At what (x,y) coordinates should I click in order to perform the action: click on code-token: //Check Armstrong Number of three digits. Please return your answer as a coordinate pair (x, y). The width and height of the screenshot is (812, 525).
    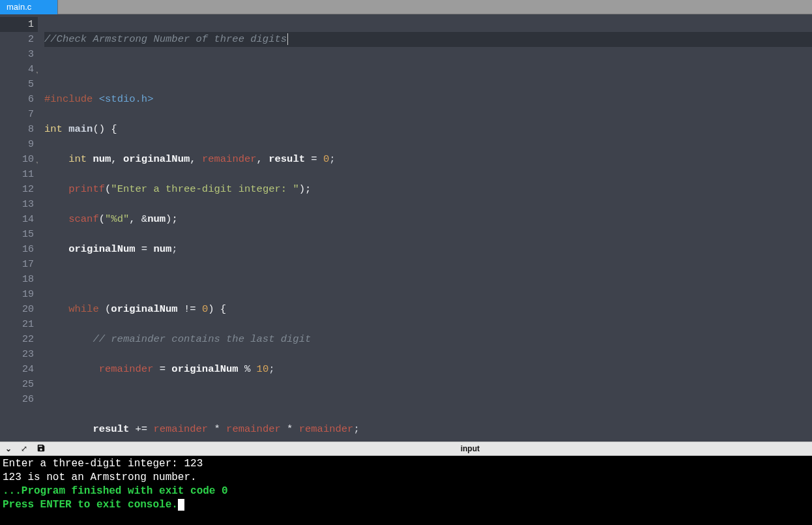
    Looking at the image, I should click on (166, 39).